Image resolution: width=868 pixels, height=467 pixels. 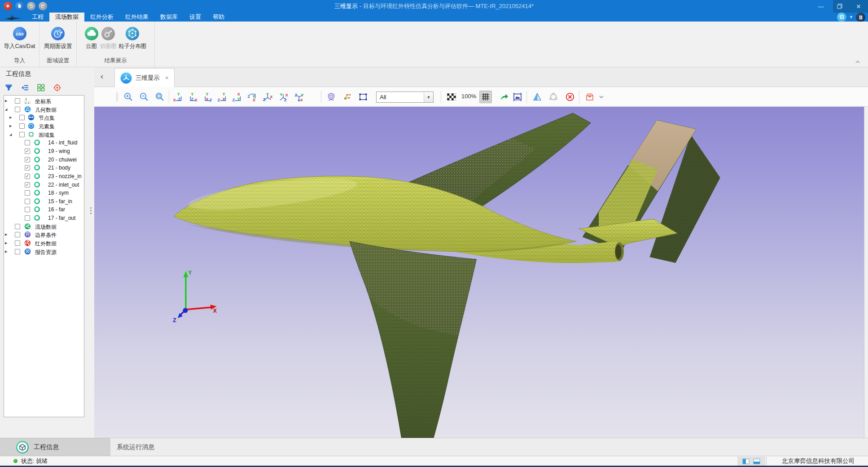 I want to click on view-front-button: XYZ, so click(x=178, y=97).